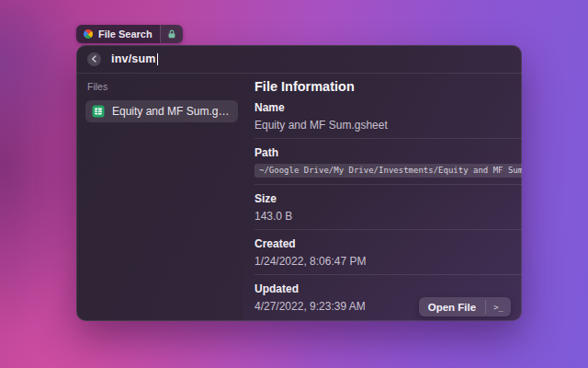 The width and height of the screenshot is (588, 368). Describe the element at coordinates (300, 59) in the screenshot. I see `search-bar: inv/sum` at that location.